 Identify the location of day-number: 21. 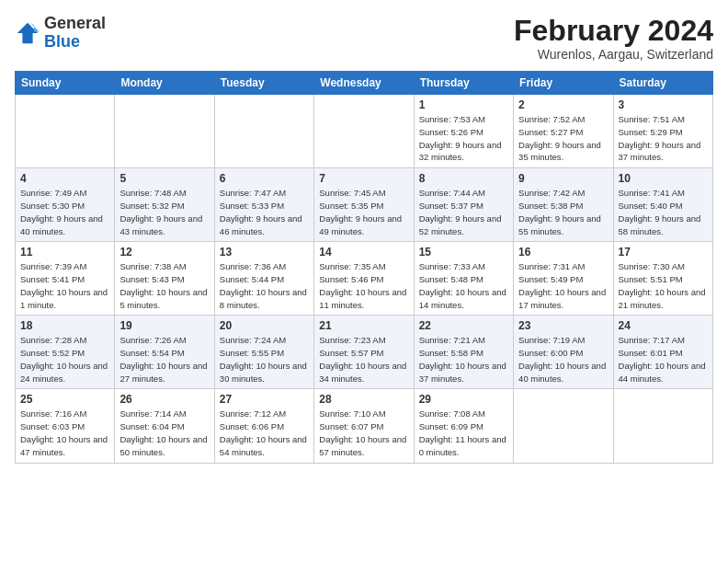
(364, 326).